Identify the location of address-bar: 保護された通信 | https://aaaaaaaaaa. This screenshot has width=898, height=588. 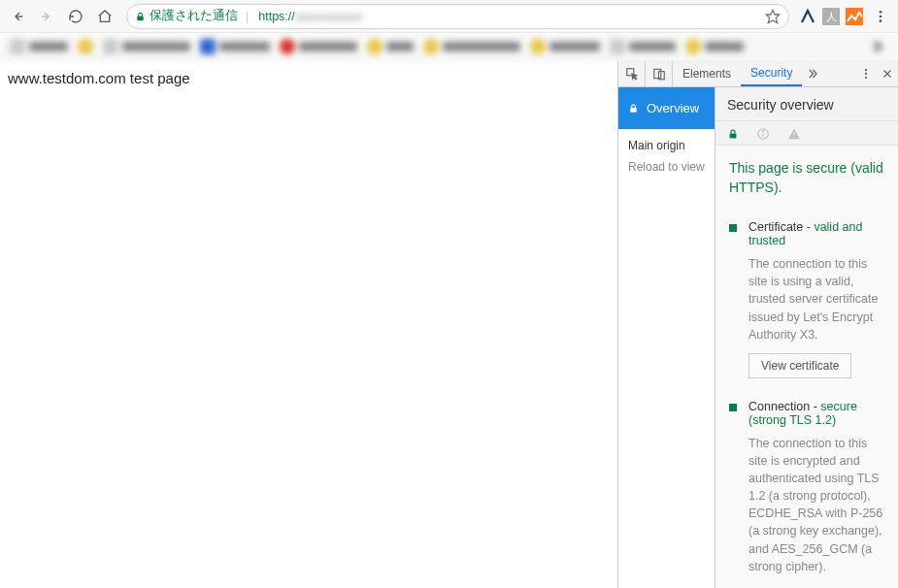
(458, 16).